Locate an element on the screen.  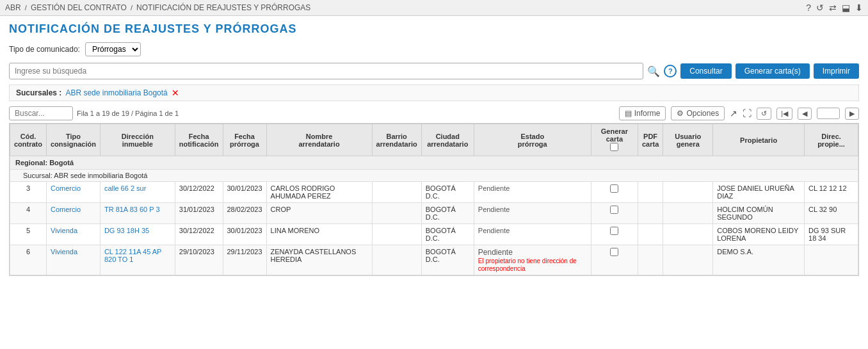
pagination-info: Fila 1 a 19 de 19 / Página 1 de 1 is located at coordinates (128, 113).